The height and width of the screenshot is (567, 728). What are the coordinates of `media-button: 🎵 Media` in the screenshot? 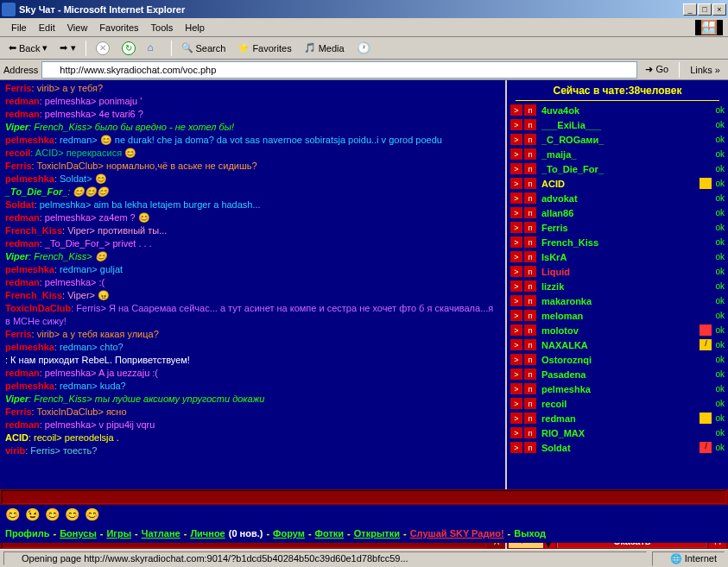 It's located at (325, 48).